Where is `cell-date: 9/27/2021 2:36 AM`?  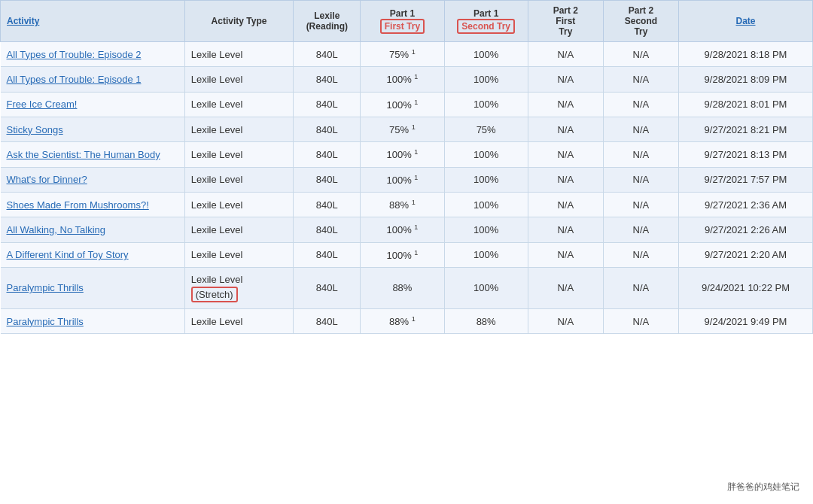
cell-date: 9/27/2021 2:36 AM is located at coordinates (745, 205).